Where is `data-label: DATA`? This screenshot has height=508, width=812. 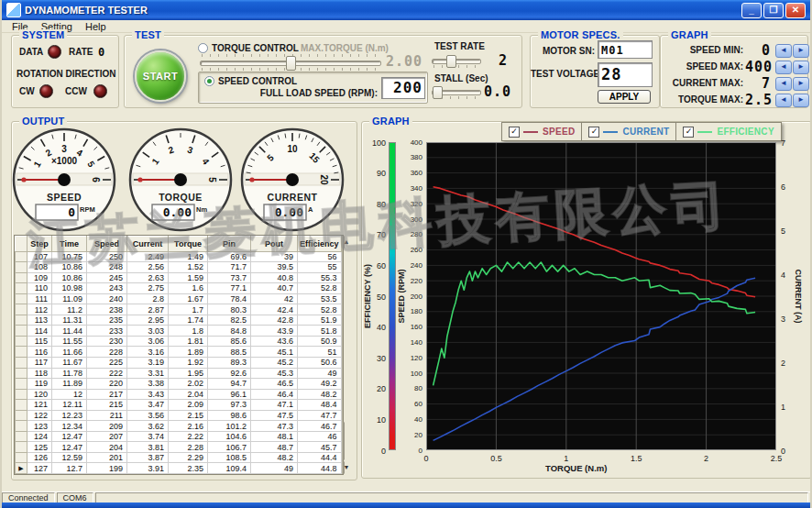 data-label: DATA is located at coordinates (31, 51).